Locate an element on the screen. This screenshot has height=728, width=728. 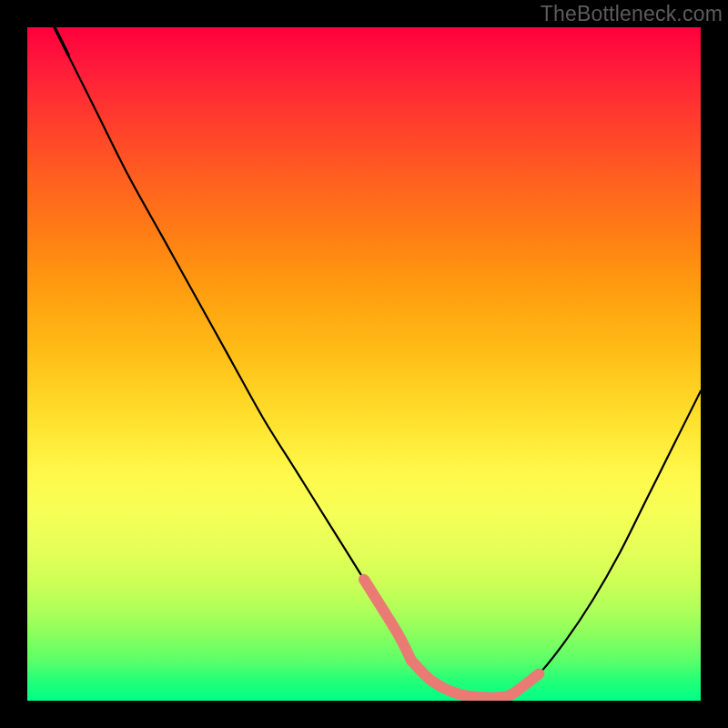
attribution-text: TheBottleneck.com is located at coordinates (632, 15).